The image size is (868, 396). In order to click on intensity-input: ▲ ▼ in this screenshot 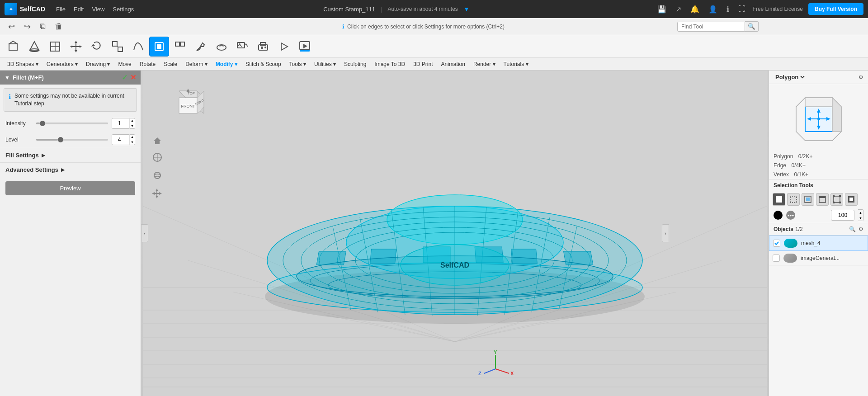, I will do `click(123, 123)`.